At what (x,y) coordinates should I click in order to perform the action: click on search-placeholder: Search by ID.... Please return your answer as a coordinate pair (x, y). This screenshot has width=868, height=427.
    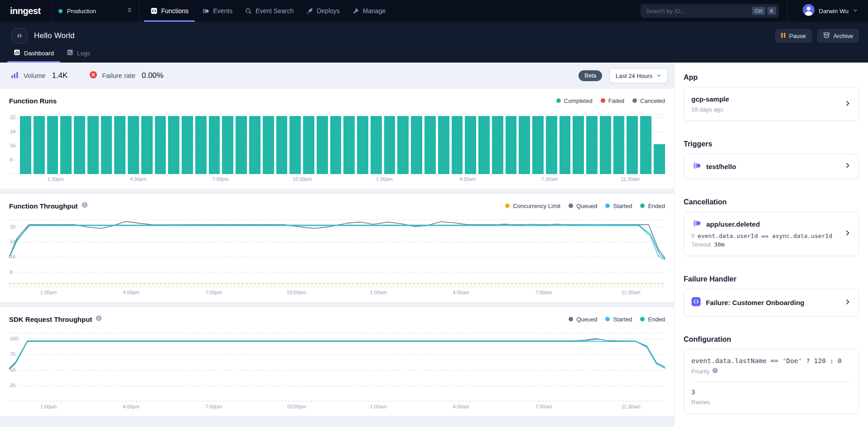
    Looking at the image, I should click on (698, 11).